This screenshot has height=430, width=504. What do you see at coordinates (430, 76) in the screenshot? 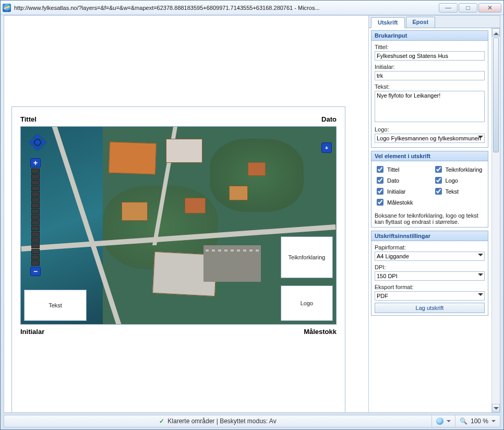
I see `initialar-input` at bounding box center [430, 76].